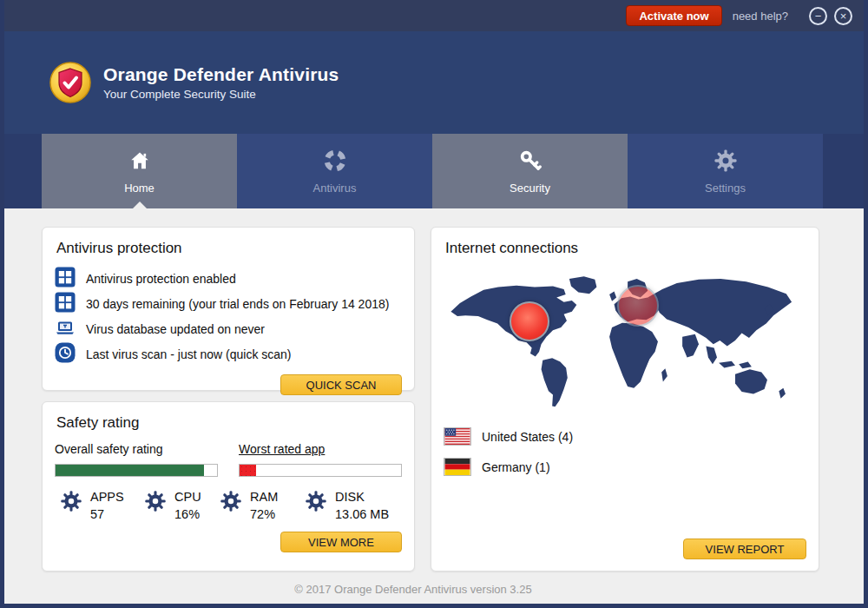 This screenshot has height=608, width=868. Describe the element at coordinates (434, 171) in the screenshot. I see `tab-bar: Home Antivirus Security` at that location.